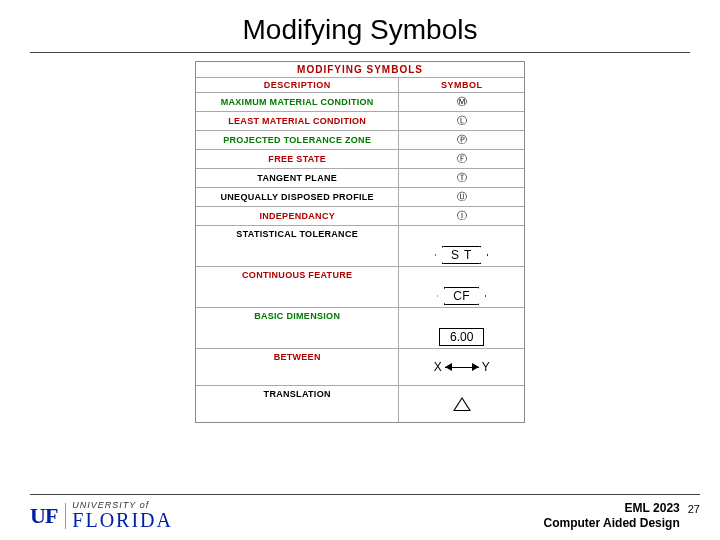 This screenshot has width=720, height=540. Describe the element at coordinates (298, 197) in the screenshot. I see `desc-cell: UNEQUALLY DISPOSED PROFILE` at that location.